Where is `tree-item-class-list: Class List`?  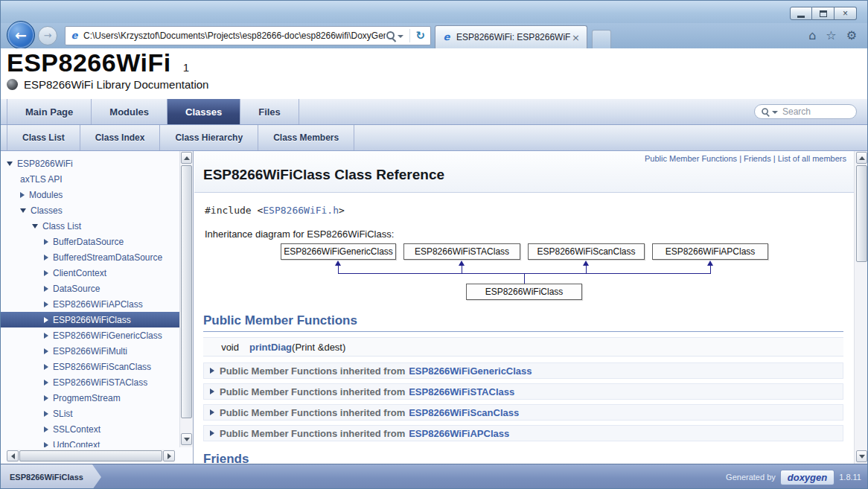 tree-item-class-list: Class List is located at coordinates (91, 226).